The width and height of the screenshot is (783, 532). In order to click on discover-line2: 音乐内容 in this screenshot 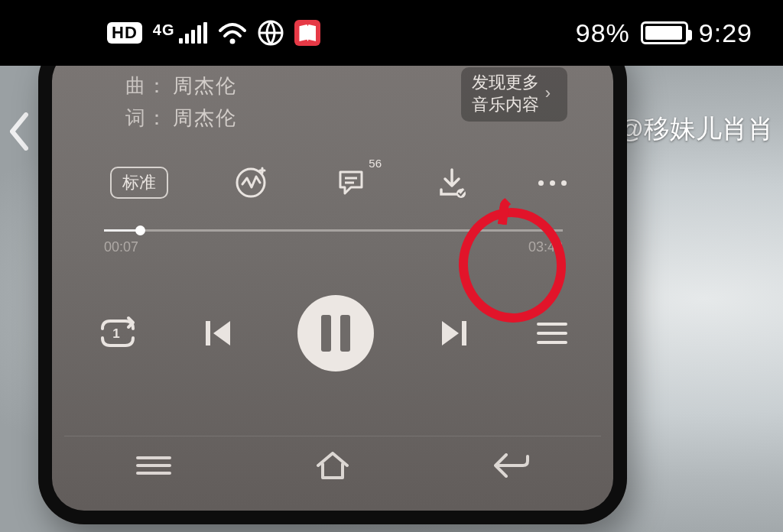, I will do `click(505, 105)`.